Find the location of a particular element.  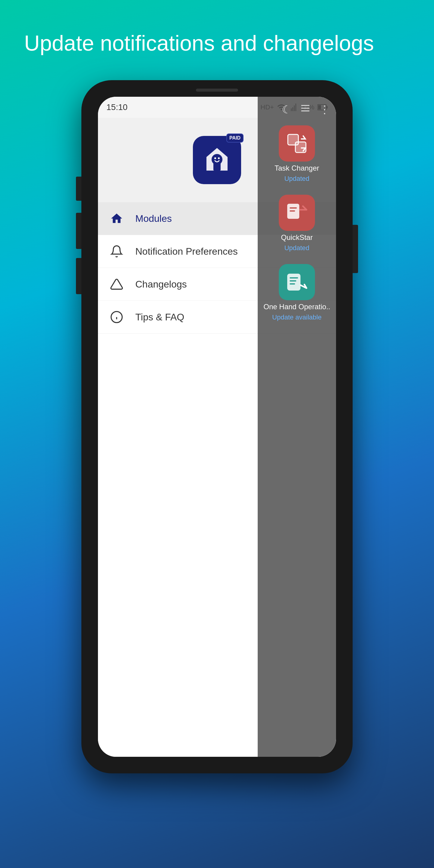

list-item: One Hand Operatio.. Update available is located at coordinates (297, 292).